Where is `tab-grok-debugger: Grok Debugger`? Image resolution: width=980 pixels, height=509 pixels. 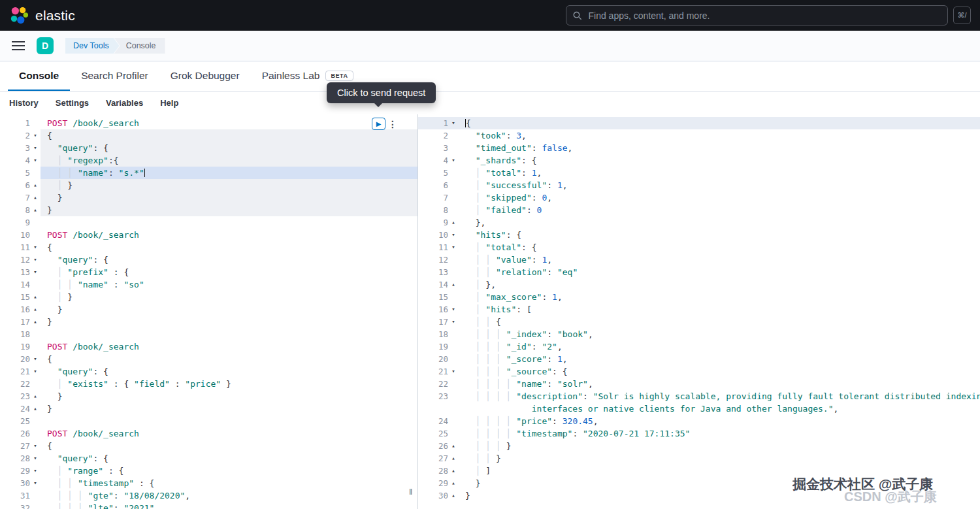
tab-grok-debugger: Grok Debugger is located at coordinates (205, 76).